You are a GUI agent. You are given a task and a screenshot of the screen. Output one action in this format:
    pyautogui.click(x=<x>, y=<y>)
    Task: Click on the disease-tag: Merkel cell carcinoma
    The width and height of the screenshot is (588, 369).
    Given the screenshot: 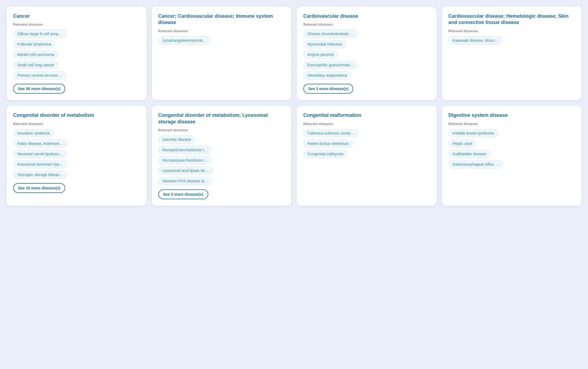 What is the action you would take?
    pyautogui.click(x=35, y=55)
    